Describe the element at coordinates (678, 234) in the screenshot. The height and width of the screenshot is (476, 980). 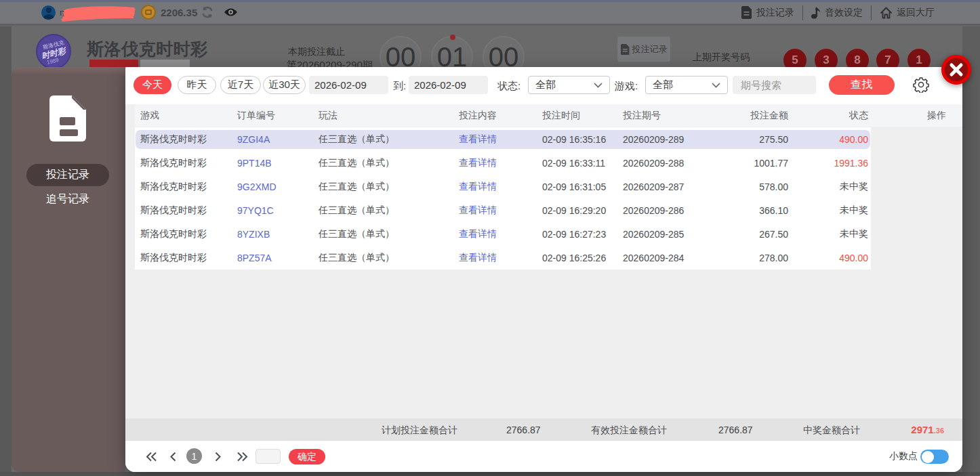
I see `cell-issue: 20260209-285` at that location.